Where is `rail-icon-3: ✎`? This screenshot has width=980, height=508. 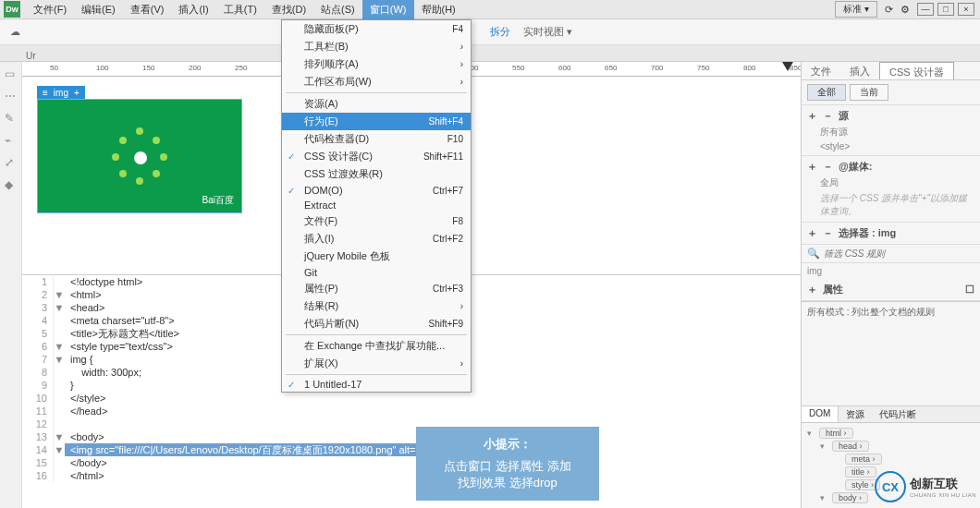
rail-icon-3: ✎ is located at coordinates (11, 118).